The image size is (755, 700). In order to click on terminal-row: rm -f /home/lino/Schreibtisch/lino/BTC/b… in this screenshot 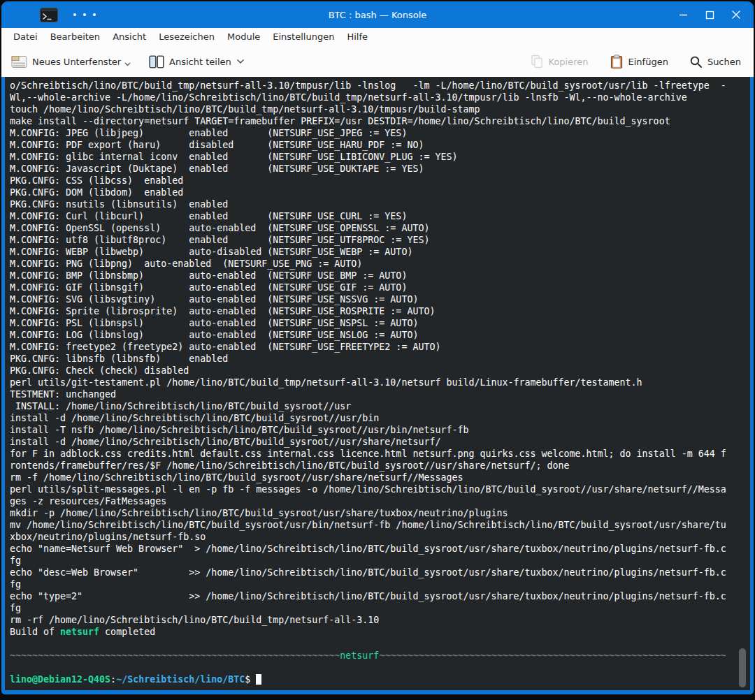, I will do `click(378, 478)`.